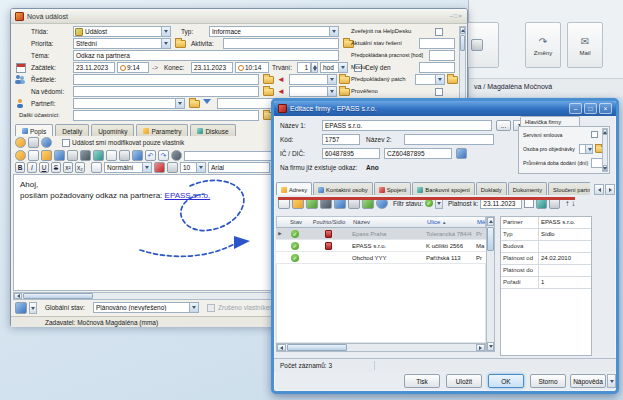 This screenshot has width=623, height=400. Describe the element at coordinates (588, 381) in the screenshot. I see `help-button: Nápověda` at that location.